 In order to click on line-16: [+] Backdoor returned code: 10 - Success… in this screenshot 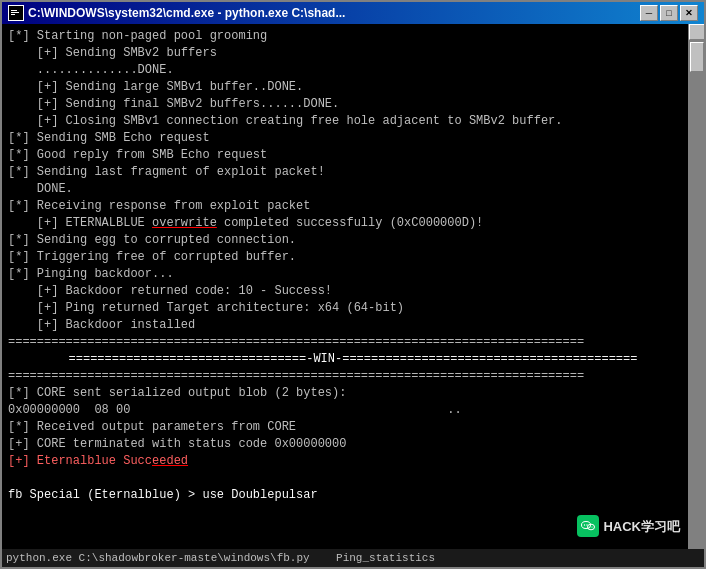, I will do `click(353, 292)`.